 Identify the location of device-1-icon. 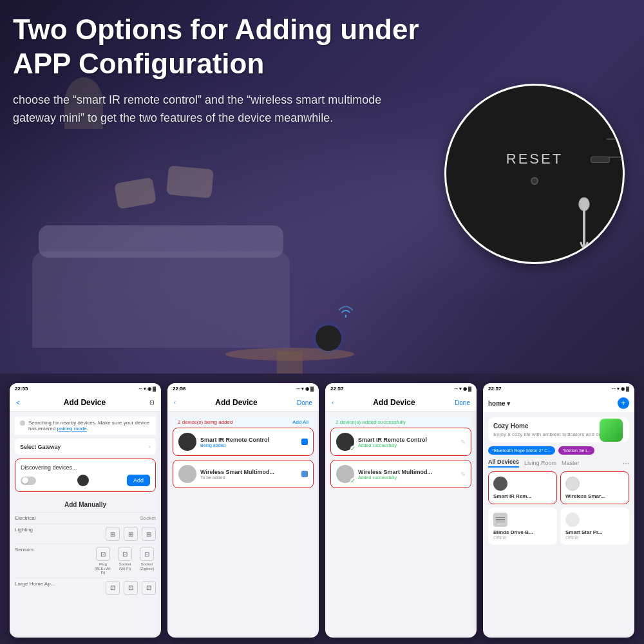
(187, 442).